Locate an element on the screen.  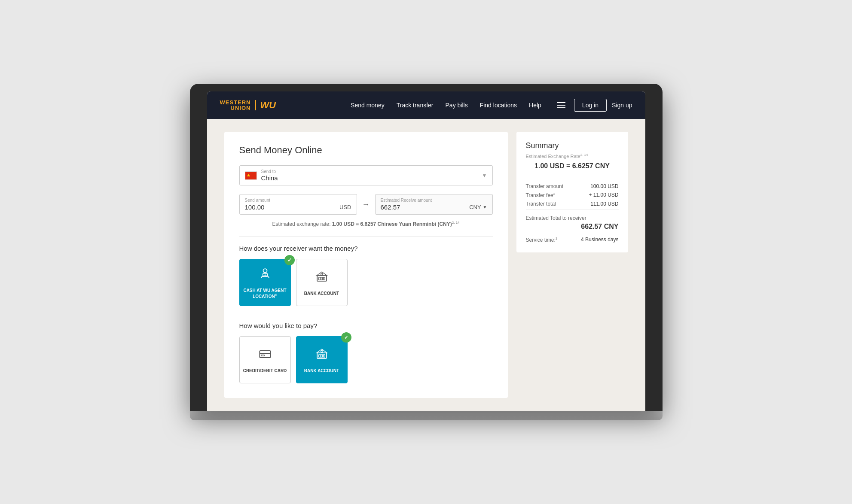
navbar-links: Send money Track transfer Pay bills Find… is located at coordinates (446, 105).